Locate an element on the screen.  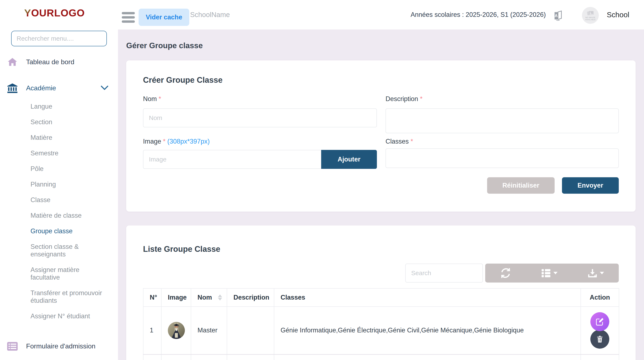
academy-submenu: Langue Section Matière Semestre Pôle Pla… is located at coordinates (59, 211).